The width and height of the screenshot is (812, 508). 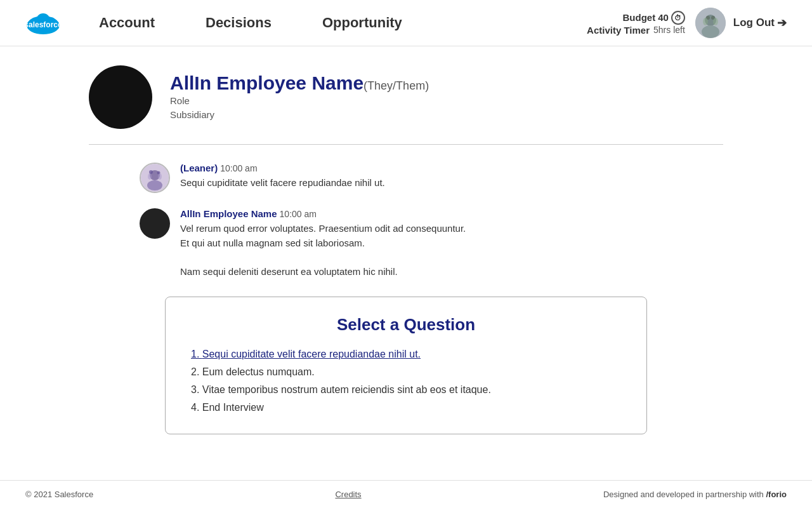 What do you see at coordinates (283, 177) in the screenshot?
I see `message-content: (Leaner) 10:00 am Sequi cupiditate velit…` at bounding box center [283, 177].